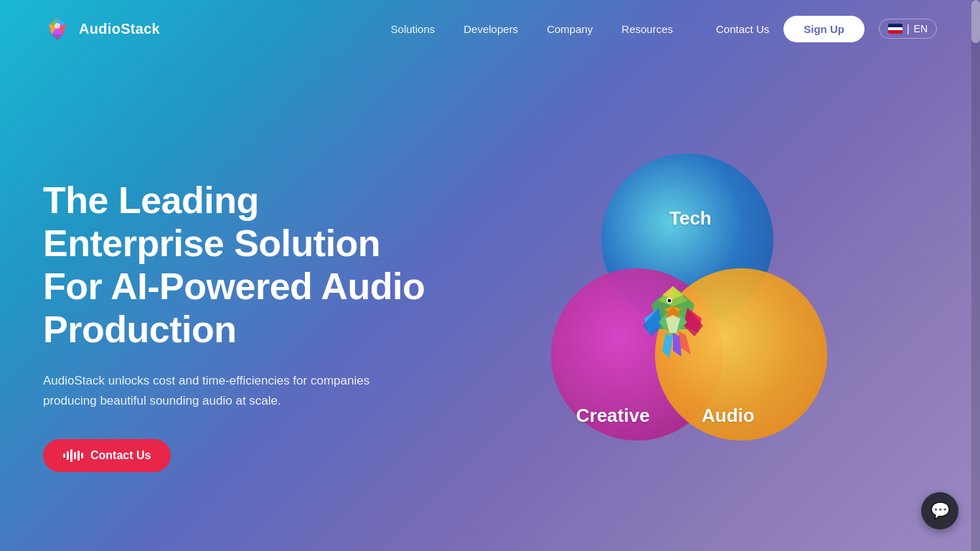 Image resolution: width=980 pixels, height=551 pixels. Describe the element at coordinates (57, 29) in the screenshot. I see `logo-icon` at that location.